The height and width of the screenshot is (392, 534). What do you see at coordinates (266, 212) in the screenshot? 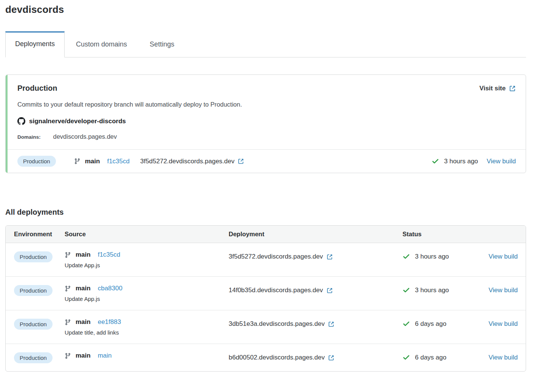
I see `all-deployments-title: All deployments` at bounding box center [266, 212].